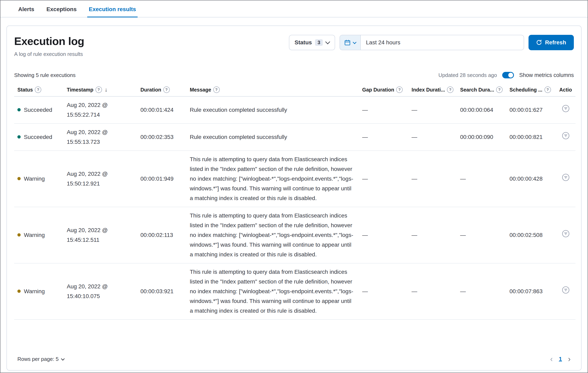  Describe the element at coordinates (295, 235) in the screenshot. I see `table-row: Warning Aug 20, 2022 @ 15:45:12.511 00:0…` at that location.